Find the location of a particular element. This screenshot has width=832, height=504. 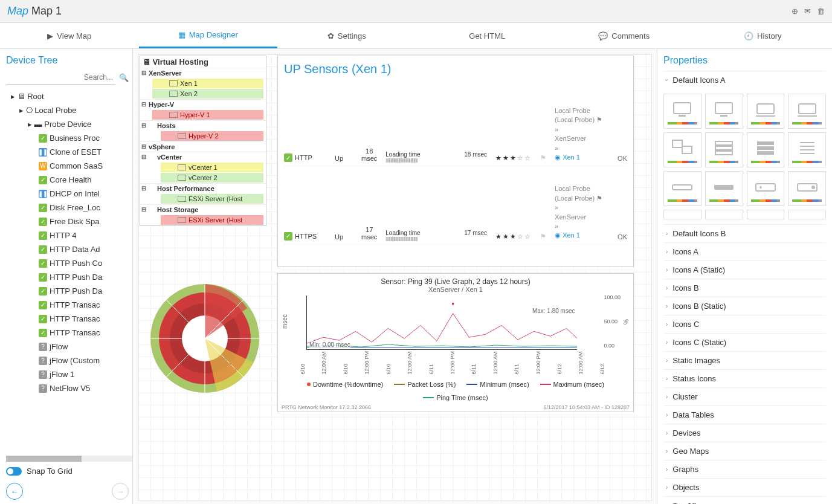

nav-back-button: ← is located at coordinates (15, 491).